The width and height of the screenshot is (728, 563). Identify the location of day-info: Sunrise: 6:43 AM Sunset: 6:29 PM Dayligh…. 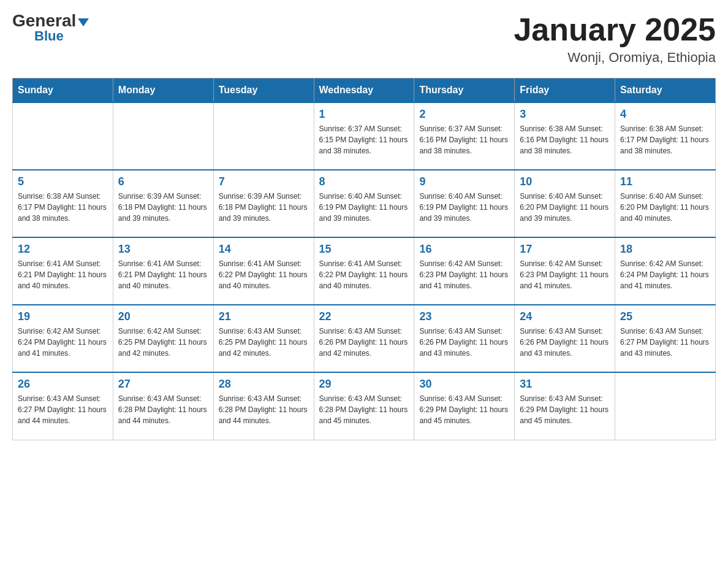
(565, 410).